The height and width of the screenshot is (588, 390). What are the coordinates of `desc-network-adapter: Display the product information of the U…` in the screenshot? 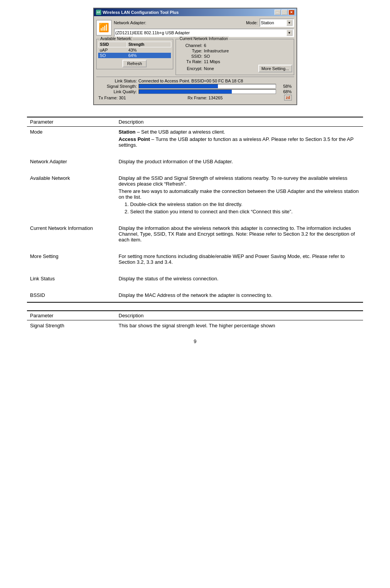 It's located at (239, 162).